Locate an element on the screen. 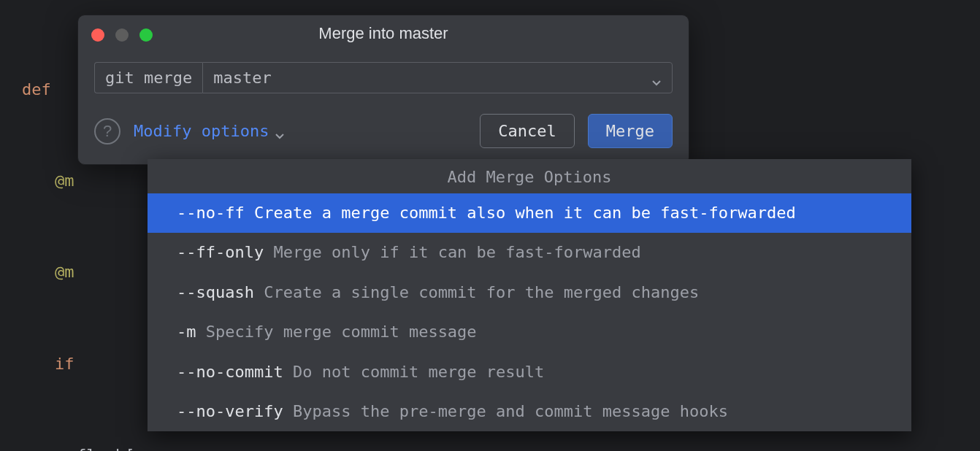 The height and width of the screenshot is (451, 980). dropdown-item: --no-ff Create a merge commit also when … is located at coordinates (529, 213).